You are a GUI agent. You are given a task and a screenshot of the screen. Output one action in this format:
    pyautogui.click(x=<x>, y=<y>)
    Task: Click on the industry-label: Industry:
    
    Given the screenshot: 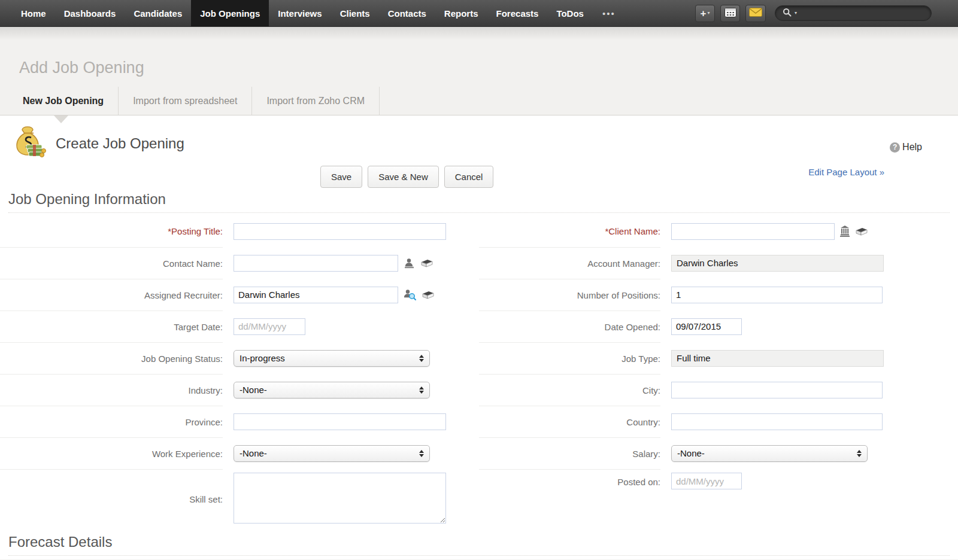 What is the action you would take?
    pyautogui.click(x=111, y=390)
    